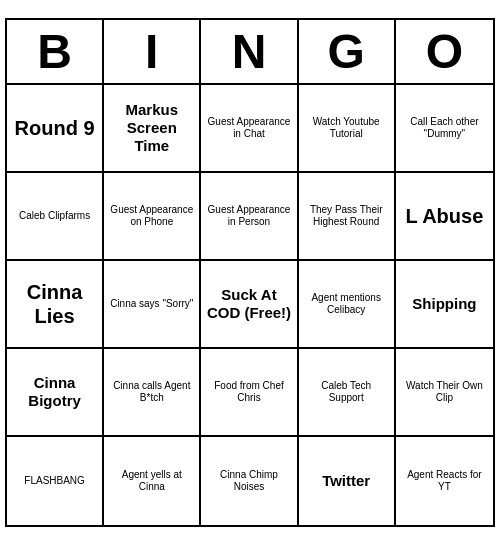 This screenshot has height=544, width=500. What do you see at coordinates (444, 305) in the screenshot?
I see `bingo-cell-14: Shipping` at bounding box center [444, 305].